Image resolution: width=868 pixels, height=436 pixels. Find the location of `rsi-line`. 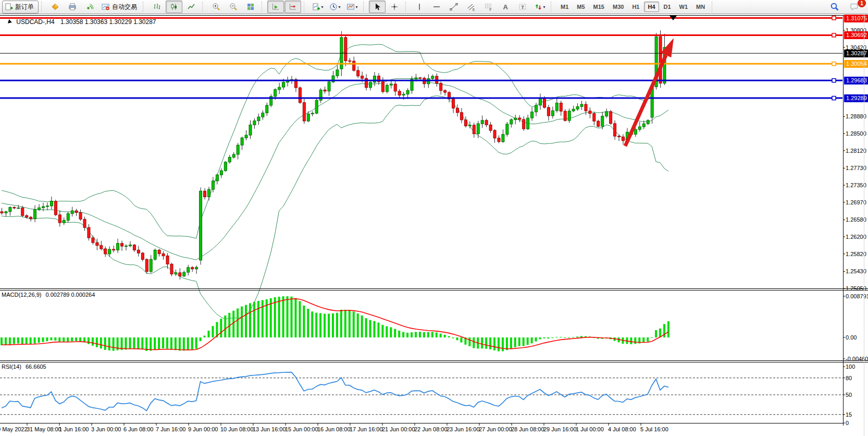

rsi-line is located at coordinates (335, 392).